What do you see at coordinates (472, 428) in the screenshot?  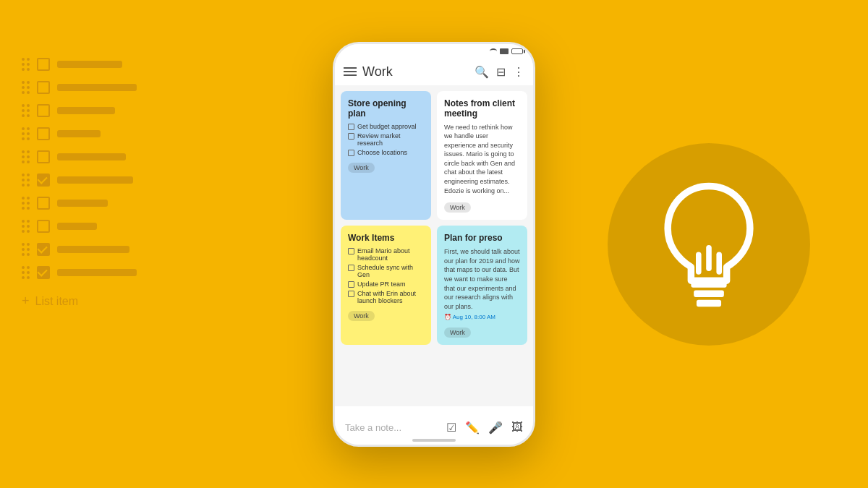 I see `draw-icon: ✏️` at bounding box center [472, 428].